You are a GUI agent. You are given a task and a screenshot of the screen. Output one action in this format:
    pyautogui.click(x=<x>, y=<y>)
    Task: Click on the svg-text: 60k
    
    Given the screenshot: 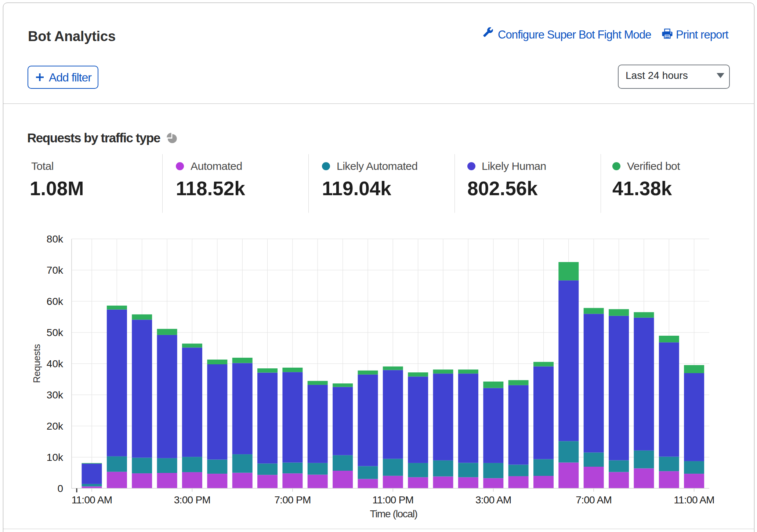 What is the action you would take?
    pyautogui.click(x=55, y=302)
    